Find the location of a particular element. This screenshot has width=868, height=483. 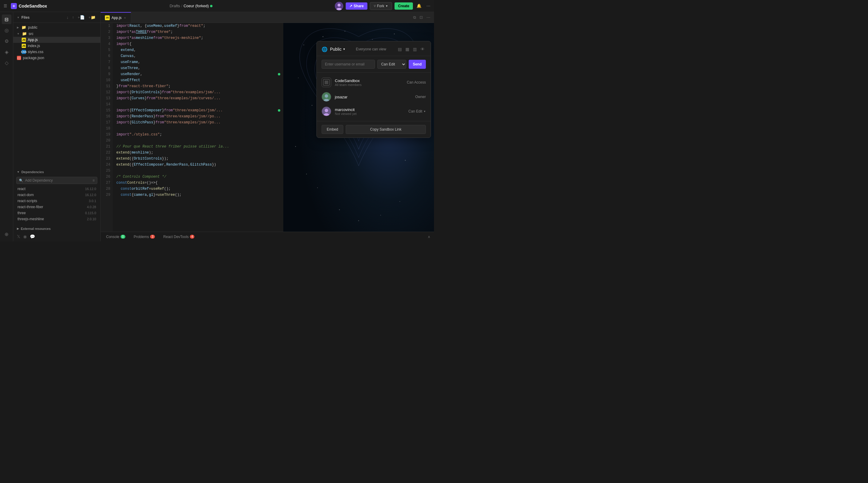

more-options-button: ⋯ is located at coordinates (429, 6).